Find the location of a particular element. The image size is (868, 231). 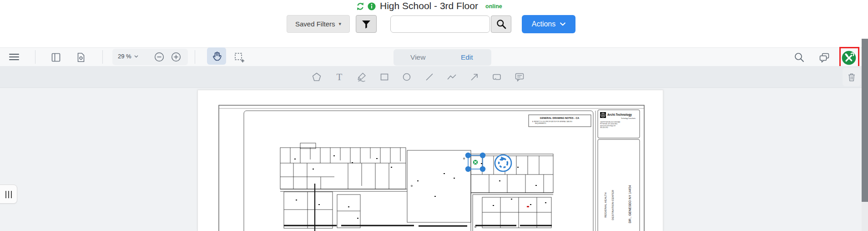

equipment-tools-button is located at coordinates (849, 58).